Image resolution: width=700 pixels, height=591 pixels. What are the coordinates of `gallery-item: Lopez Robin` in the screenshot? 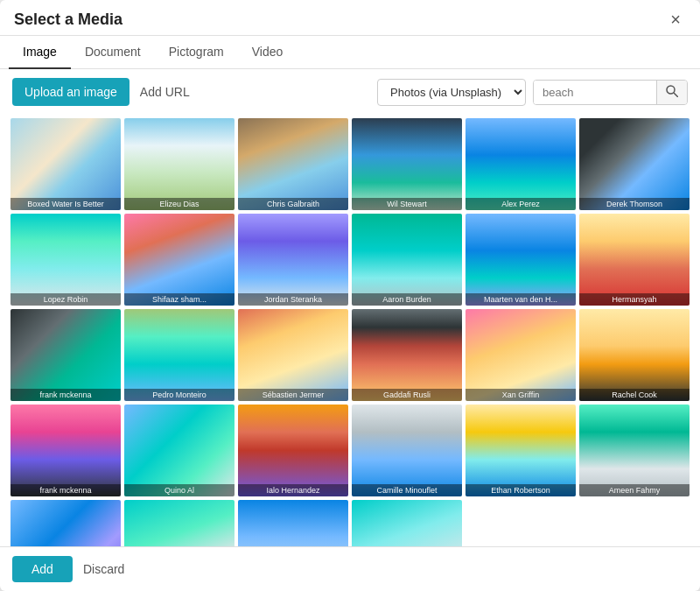 It's located at (66, 259).